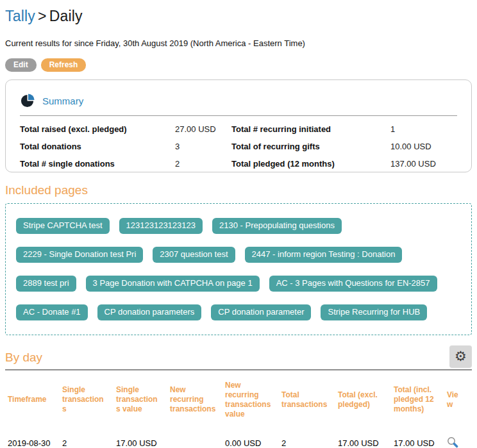  I want to click on page-tag: 2229 - Single Donation test Pri, so click(80, 255).